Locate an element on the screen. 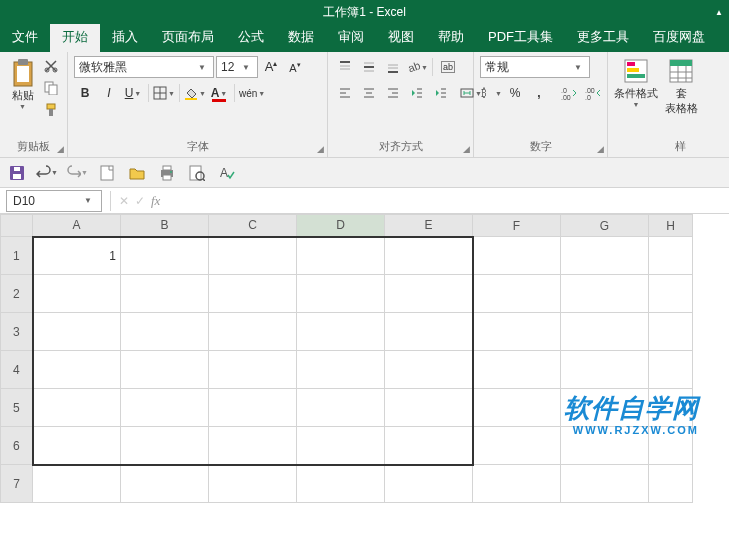 The image size is (729, 543). cell-D4 is located at coordinates (341, 370).